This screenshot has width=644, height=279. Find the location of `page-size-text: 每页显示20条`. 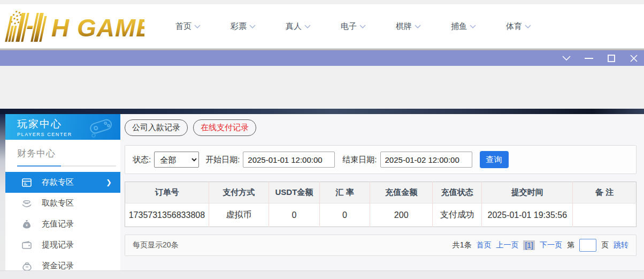

page-size-text: 每页显示20条 is located at coordinates (156, 245).